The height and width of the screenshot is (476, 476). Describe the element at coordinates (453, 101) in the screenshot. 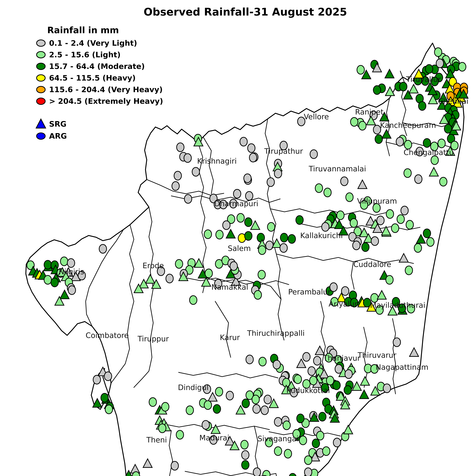

I see `district-label: Chennai` at that location.